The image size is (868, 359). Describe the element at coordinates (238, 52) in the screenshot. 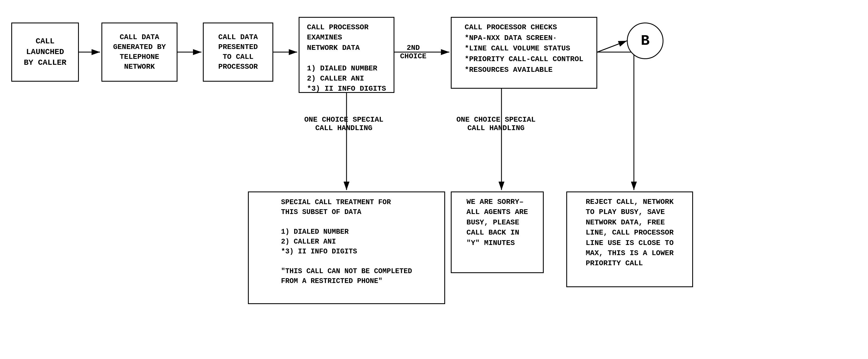

I see `call-data-presented-label: CALL DATA PRESENTED TO CALL PROCESSOR` at that location.